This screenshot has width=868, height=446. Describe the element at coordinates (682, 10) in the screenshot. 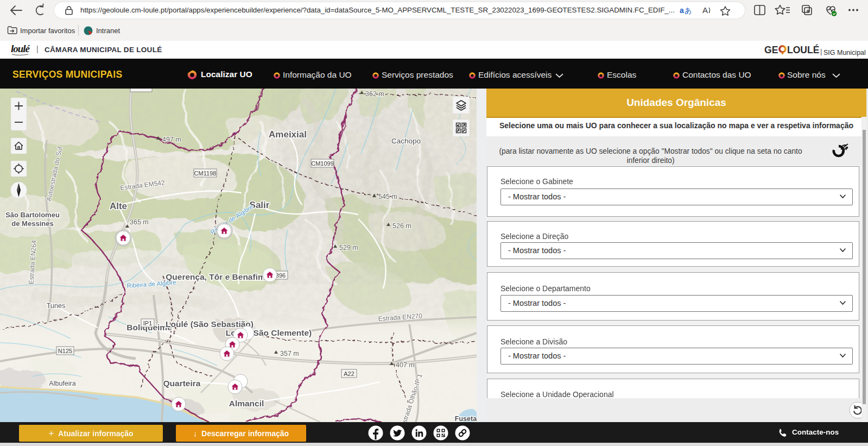

I see `svg-text: a` at that location.